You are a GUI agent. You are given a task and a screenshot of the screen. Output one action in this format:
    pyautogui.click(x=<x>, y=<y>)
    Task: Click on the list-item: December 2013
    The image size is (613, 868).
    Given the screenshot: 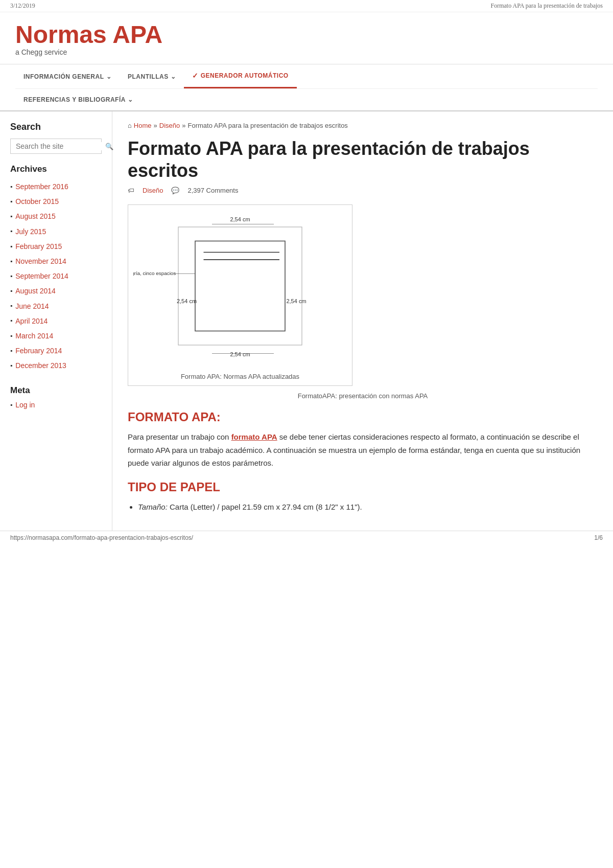 What is the action you would take?
    pyautogui.click(x=56, y=366)
    